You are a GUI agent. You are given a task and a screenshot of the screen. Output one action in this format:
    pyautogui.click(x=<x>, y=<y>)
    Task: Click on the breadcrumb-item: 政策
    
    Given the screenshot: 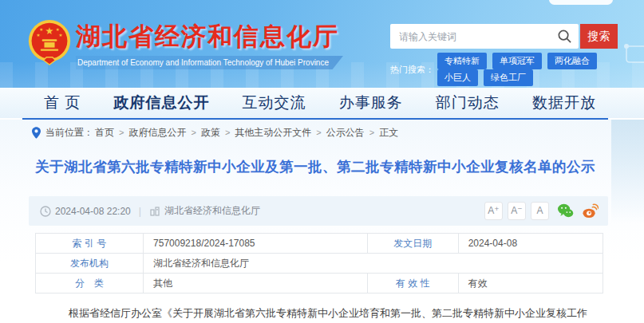 What is the action you would take?
    pyautogui.click(x=211, y=132)
    